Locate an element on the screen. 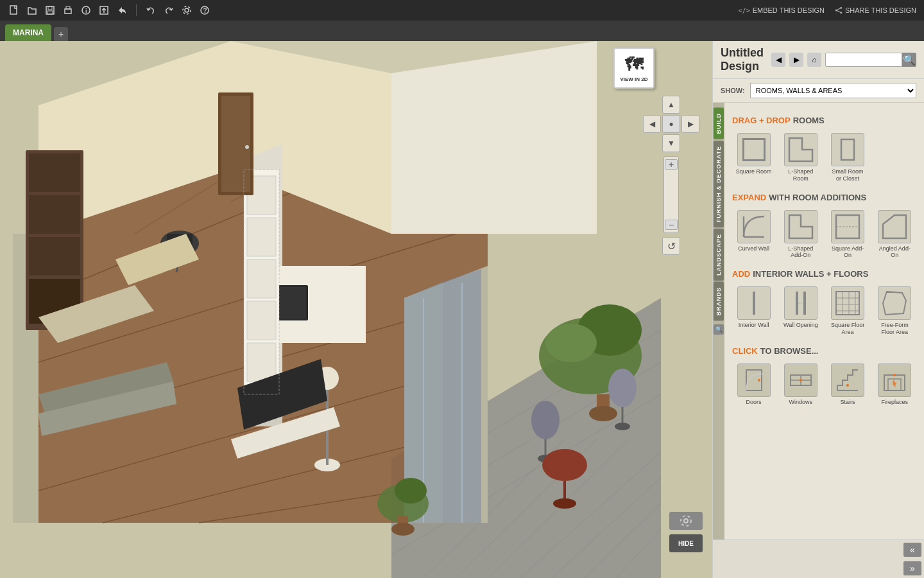  hide-button: HIDE is located at coordinates (686, 543).